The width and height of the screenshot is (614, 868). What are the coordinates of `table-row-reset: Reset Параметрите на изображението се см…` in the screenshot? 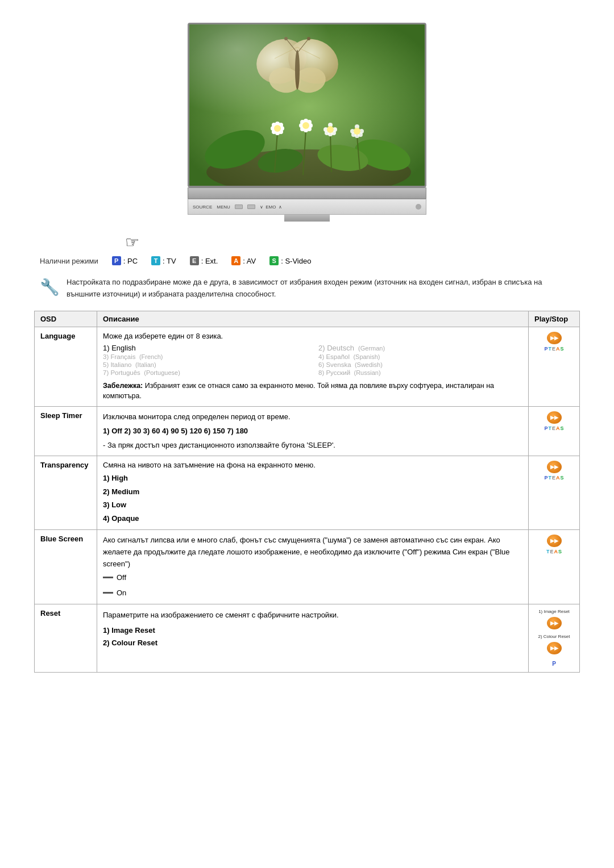 It's located at (307, 639).